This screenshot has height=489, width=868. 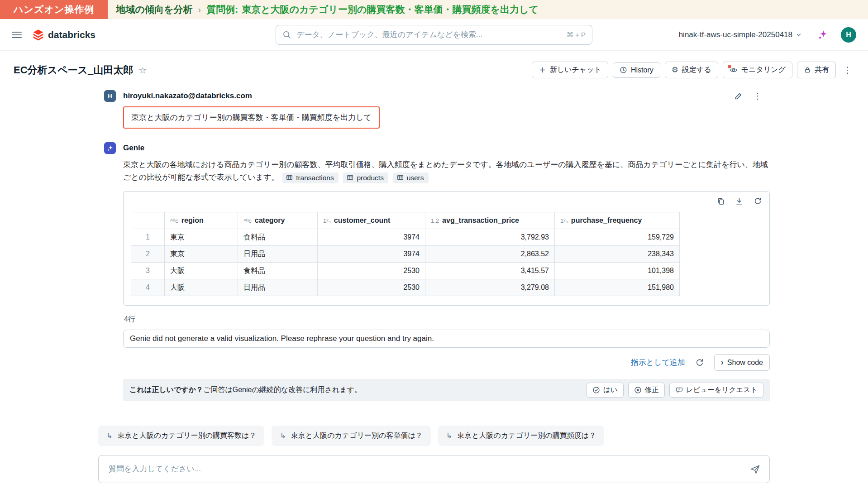 What do you see at coordinates (64, 35) in the screenshot?
I see `databricks-logo: databricks` at bounding box center [64, 35].